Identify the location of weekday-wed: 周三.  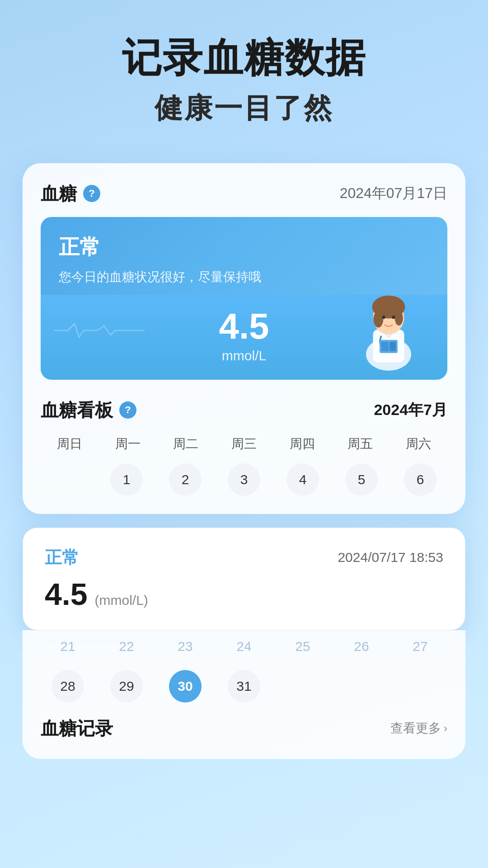
(244, 444).